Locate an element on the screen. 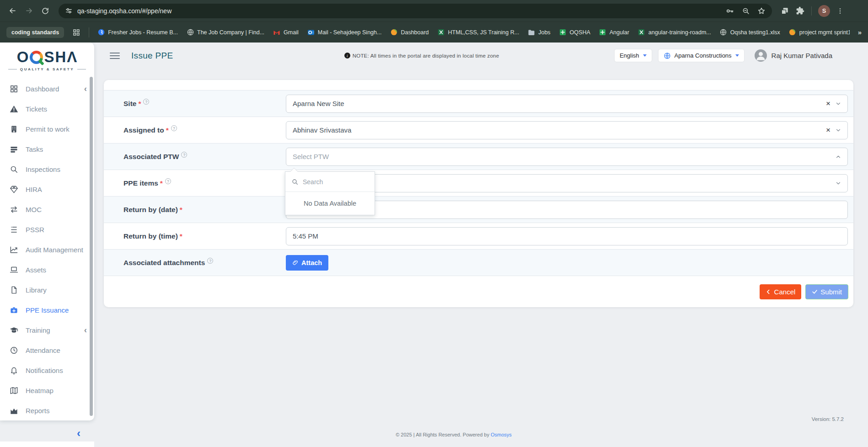  bookmark-item: Dashboard is located at coordinates (409, 32).